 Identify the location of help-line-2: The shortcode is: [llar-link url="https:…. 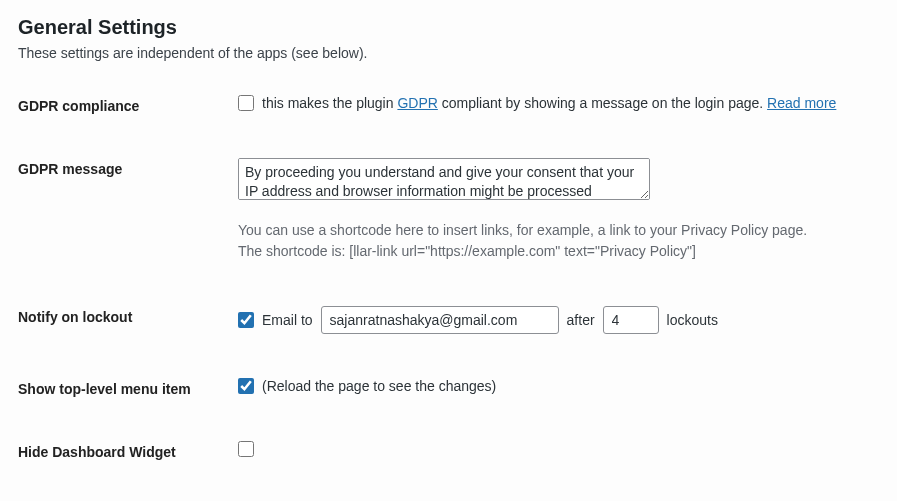
(560, 252).